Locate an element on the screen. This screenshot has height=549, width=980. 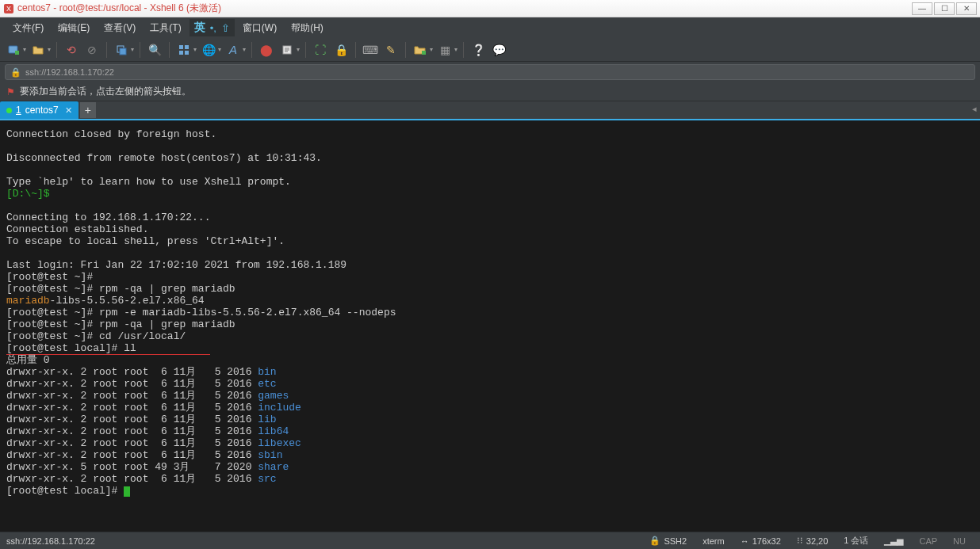
term-prompt: [root@test ~]# cd /usr/local/ is located at coordinates (96, 336).